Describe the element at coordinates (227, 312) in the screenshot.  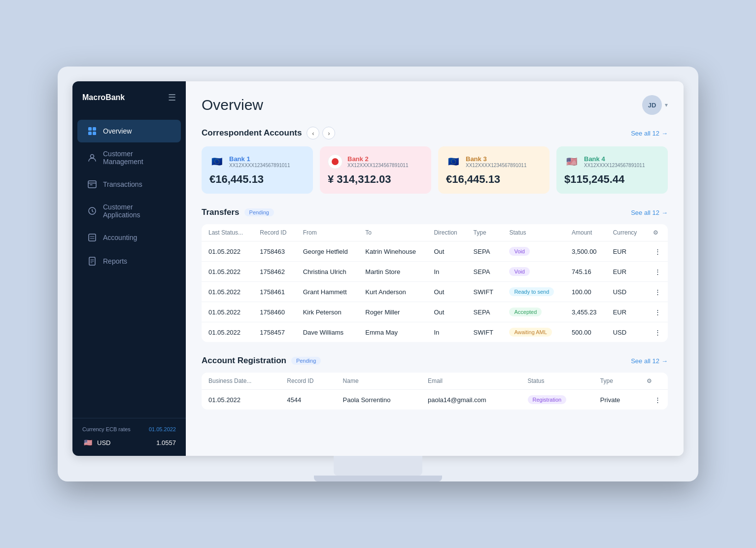
I see `transfer-date-3: 01.05.2022` at that location.